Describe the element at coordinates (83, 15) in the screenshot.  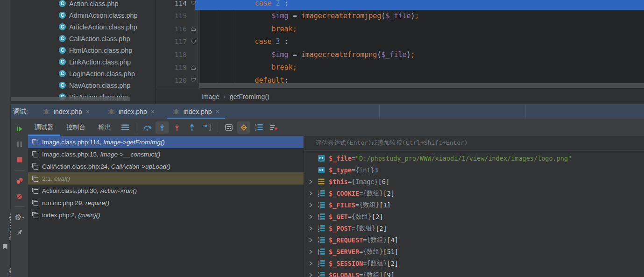
I see `tree-item: CAdminAction.class.php` at that location.